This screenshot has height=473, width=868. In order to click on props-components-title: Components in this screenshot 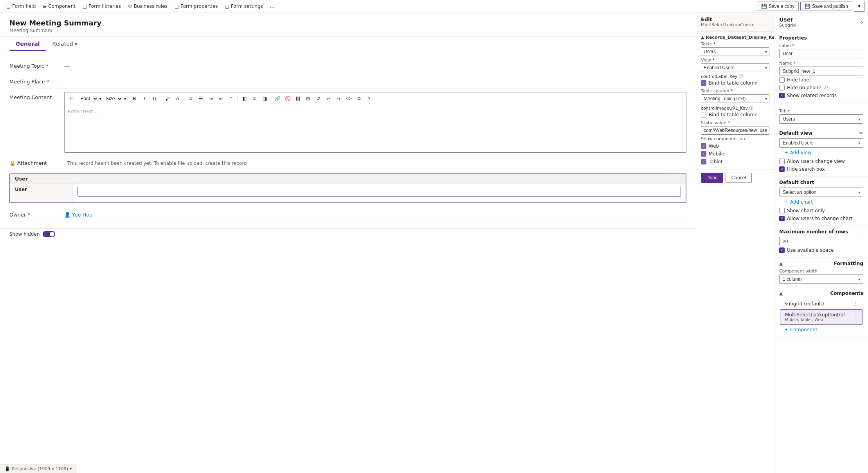, I will do `click(847, 293)`.